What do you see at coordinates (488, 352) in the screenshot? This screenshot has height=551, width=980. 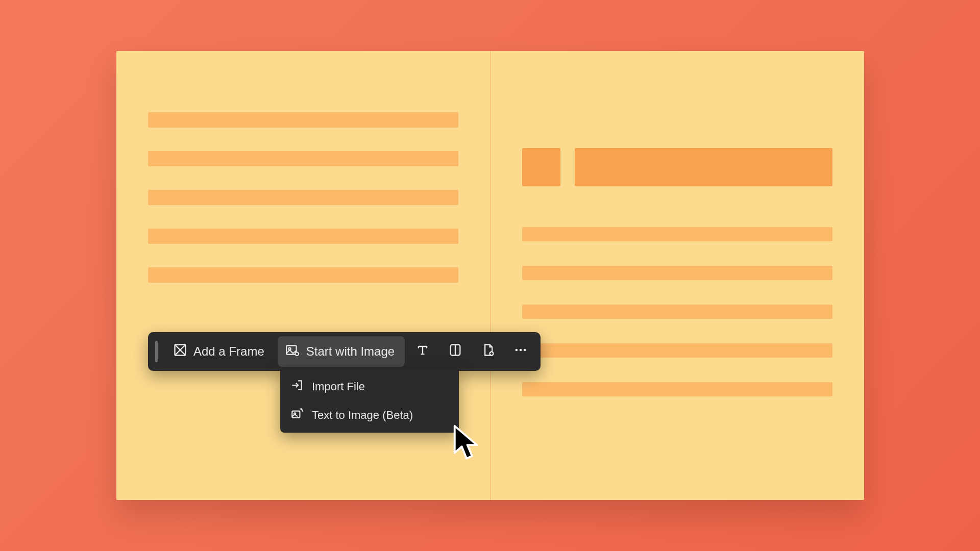 I see `new-page-button` at bounding box center [488, 352].